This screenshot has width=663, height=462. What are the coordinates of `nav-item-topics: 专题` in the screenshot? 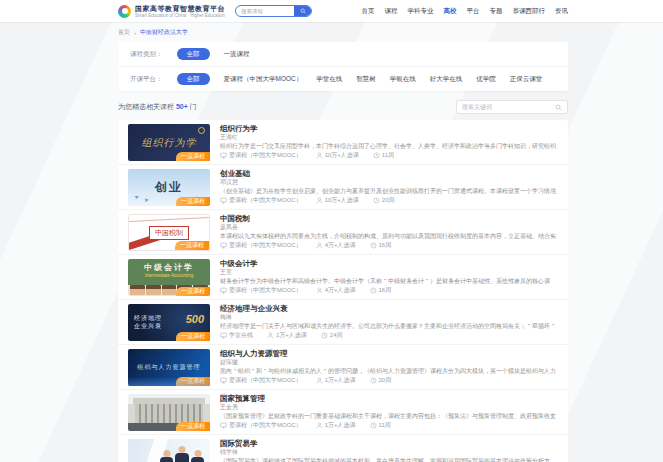 It's located at (496, 12).